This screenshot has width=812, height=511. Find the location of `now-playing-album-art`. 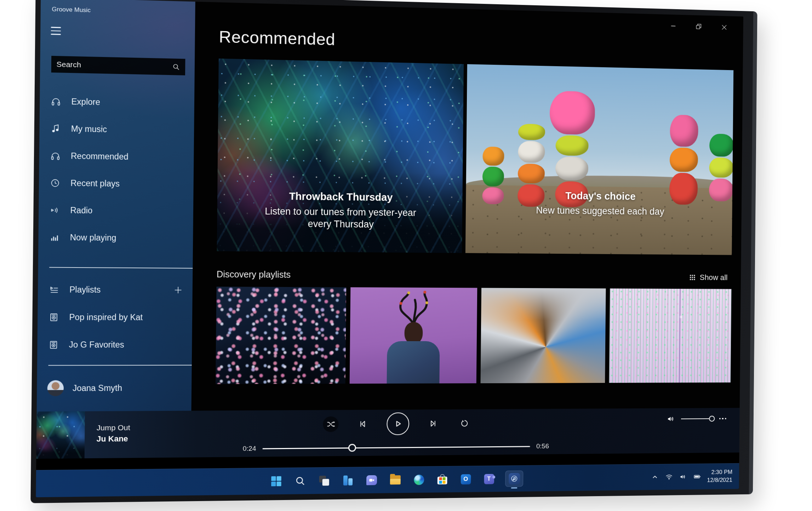

now-playing-album-art is located at coordinates (61, 435).